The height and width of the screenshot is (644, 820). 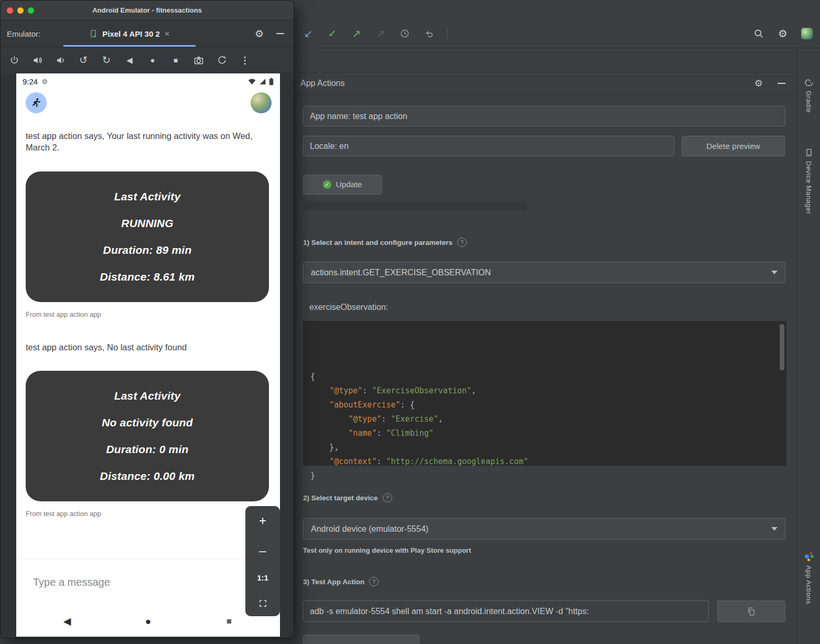 What do you see at coordinates (14, 60) in the screenshot?
I see `power-button` at bounding box center [14, 60].